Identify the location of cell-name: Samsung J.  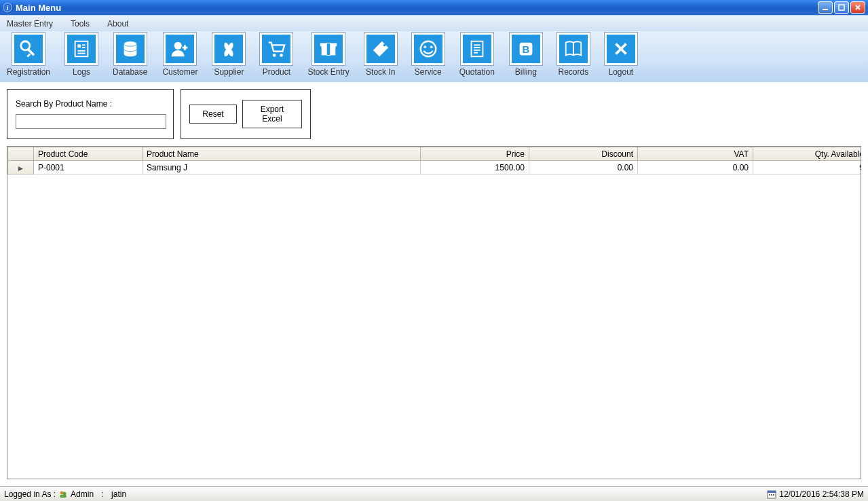
(282, 168).